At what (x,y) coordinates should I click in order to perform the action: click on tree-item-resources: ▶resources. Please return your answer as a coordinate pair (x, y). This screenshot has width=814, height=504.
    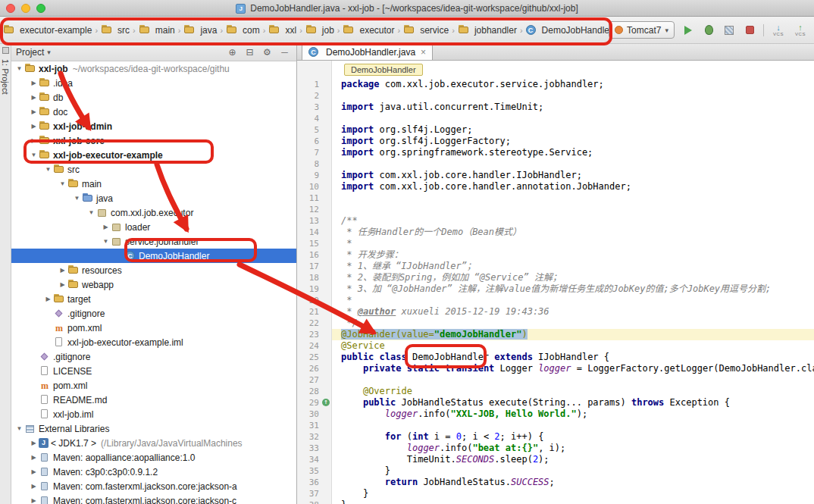
    Looking at the image, I should click on (154, 270).